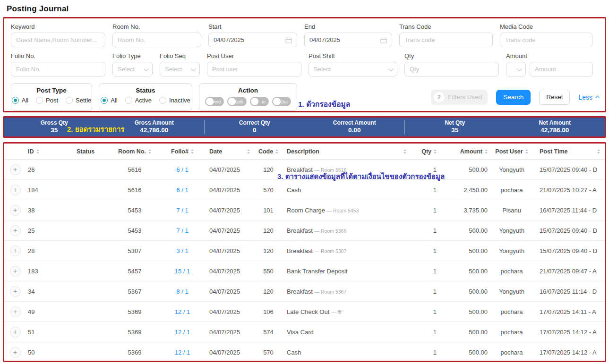 The width and height of the screenshot is (609, 364). What do you see at coordinates (300, 332) in the screenshot?
I see `description-text: Visa Card` at bounding box center [300, 332].